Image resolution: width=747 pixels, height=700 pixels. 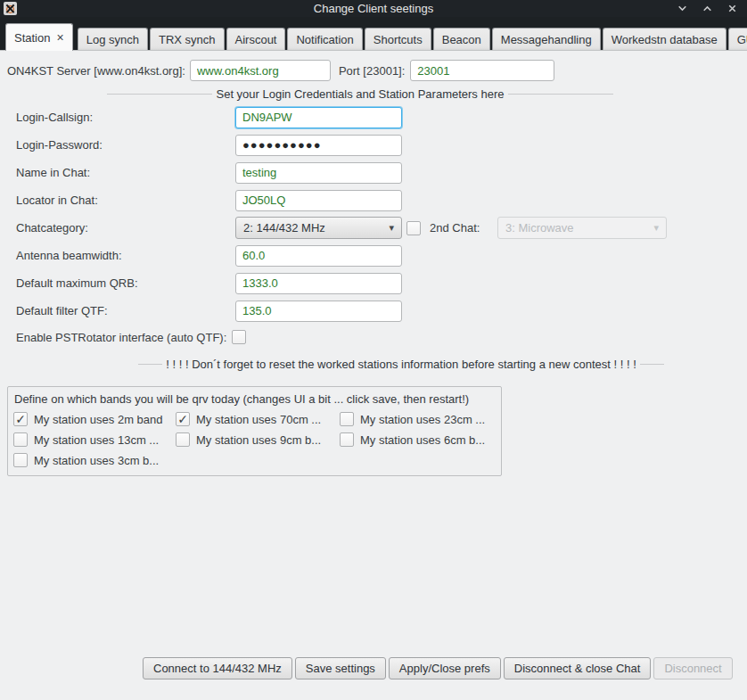 I want to click on server-input, so click(x=260, y=70).